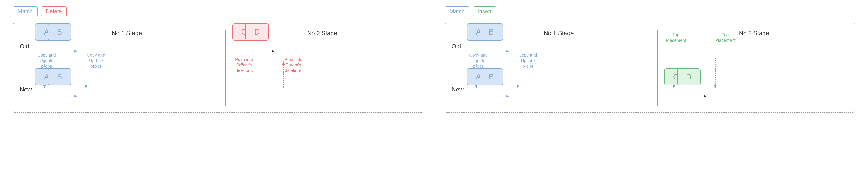  What do you see at coordinates (257, 32) in the screenshot?
I see `left-s2-old-D: D` at bounding box center [257, 32].